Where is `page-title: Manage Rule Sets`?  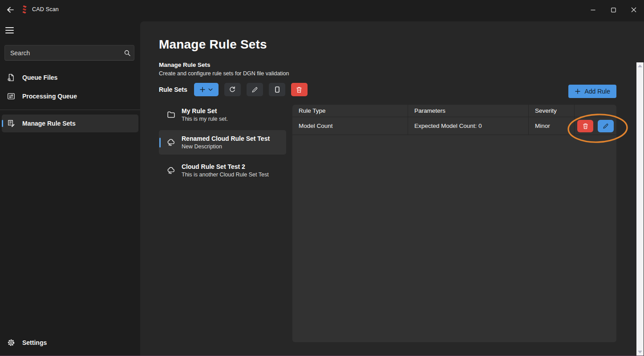 page-title: Manage Rule Sets is located at coordinates (213, 45).